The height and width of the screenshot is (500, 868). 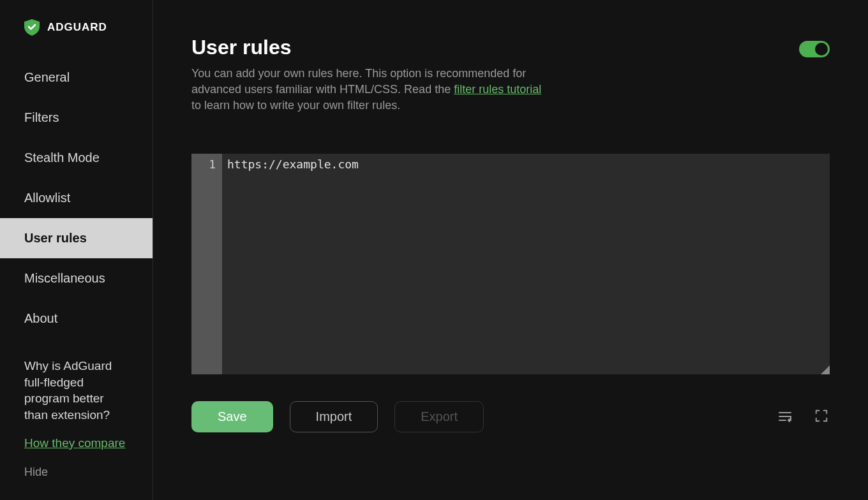 I want to click on sidebar-item-general: General, so click(x=77, y=78).